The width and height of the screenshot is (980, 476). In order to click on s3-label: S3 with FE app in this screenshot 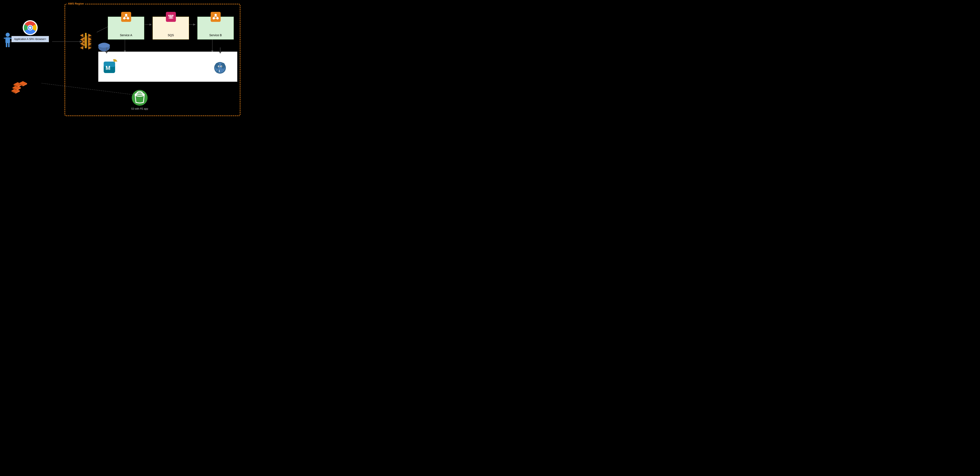, I will do `click(140, 109)`.